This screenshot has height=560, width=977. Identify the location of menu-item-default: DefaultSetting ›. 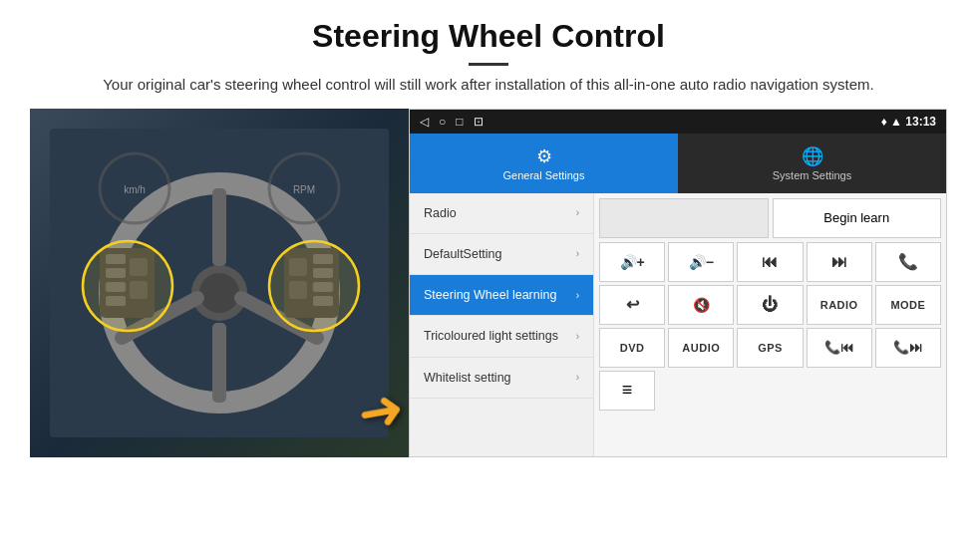
(501, 255).